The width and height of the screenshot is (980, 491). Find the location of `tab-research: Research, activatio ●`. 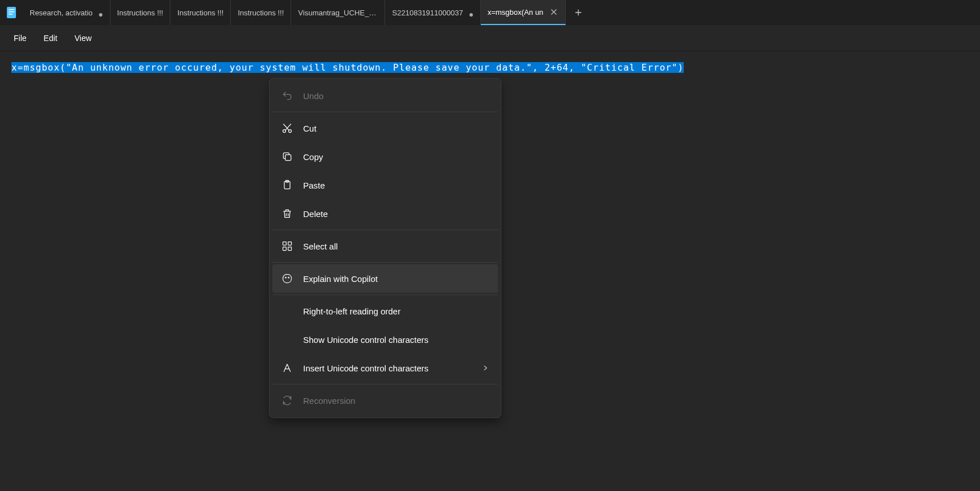

tab-research: Research, activatio ● is located at coordinates (67, 13).